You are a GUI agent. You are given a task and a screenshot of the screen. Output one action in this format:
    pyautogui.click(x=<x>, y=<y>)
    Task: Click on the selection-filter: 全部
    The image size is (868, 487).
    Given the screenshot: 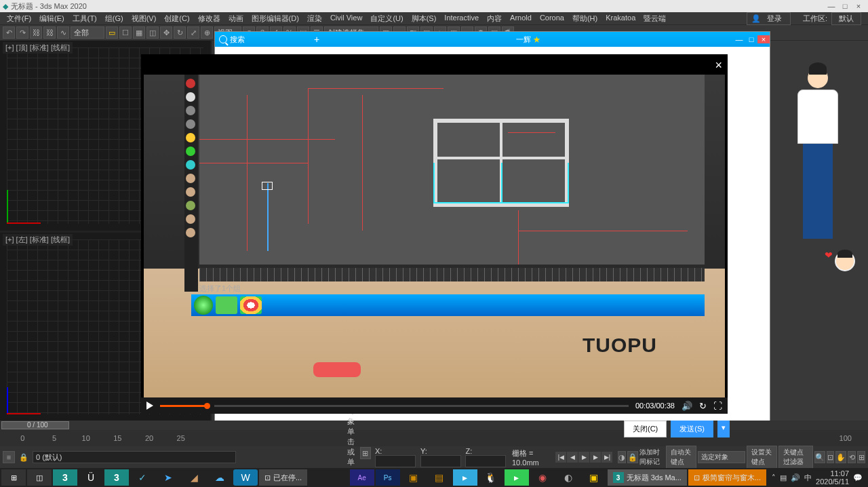 What is the action you would take?
    pyautogui.click(x=87, y=33)
    